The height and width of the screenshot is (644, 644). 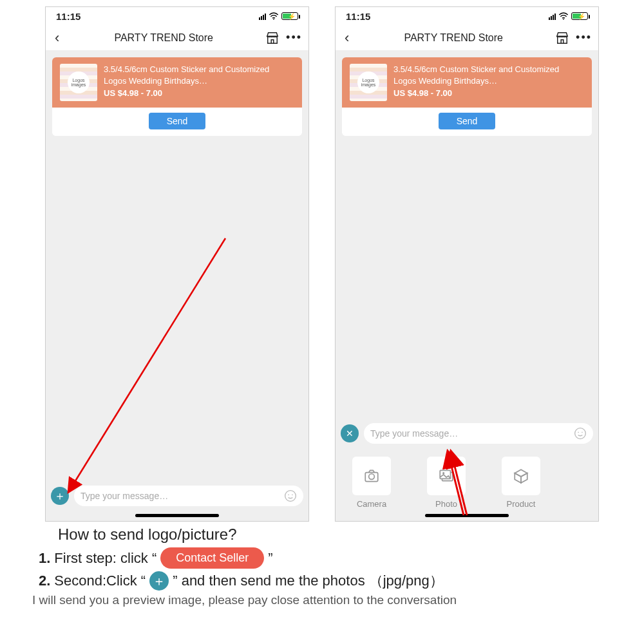 What do you see at coordinates (521, 483) in the screenshot?
I see `attach-product-option: Product` at bounding box center [521, 483].